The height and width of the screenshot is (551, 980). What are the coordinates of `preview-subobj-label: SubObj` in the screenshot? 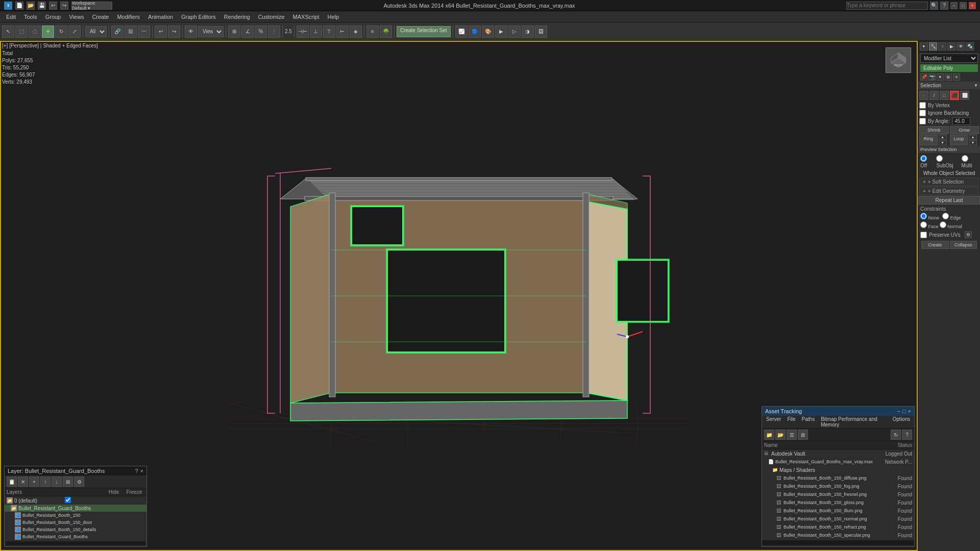 It's located at (947, 162).